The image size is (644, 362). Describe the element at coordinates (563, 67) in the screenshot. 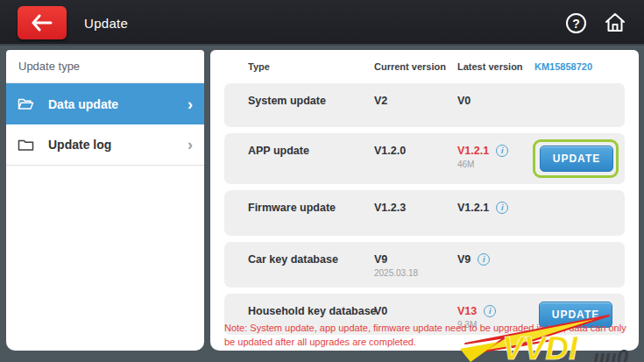

I see `device-serial: KM15858720` at that location.